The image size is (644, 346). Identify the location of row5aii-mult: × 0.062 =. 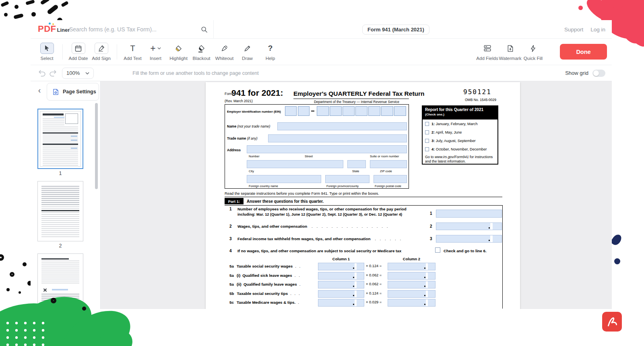
(374, 284).